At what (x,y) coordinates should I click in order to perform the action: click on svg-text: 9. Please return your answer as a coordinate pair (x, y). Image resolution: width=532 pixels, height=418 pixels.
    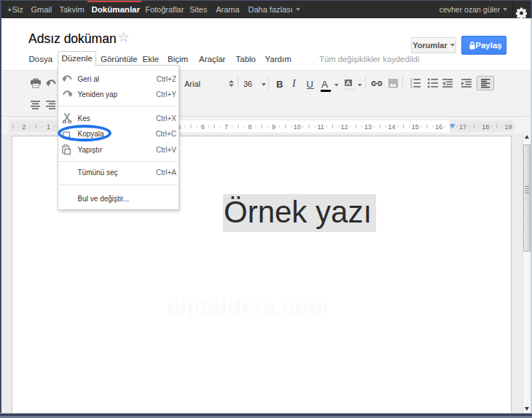
    Looking at the image, I should click on (274, 127).